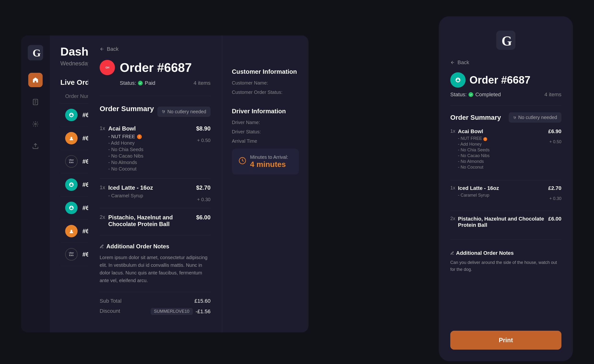 The width and height of the screenshot is (594, 364). Describe the element at coordinates (506, 94) in the screenshot. I see `mobile-order-meta: Status: Completed 4 items` at that location.